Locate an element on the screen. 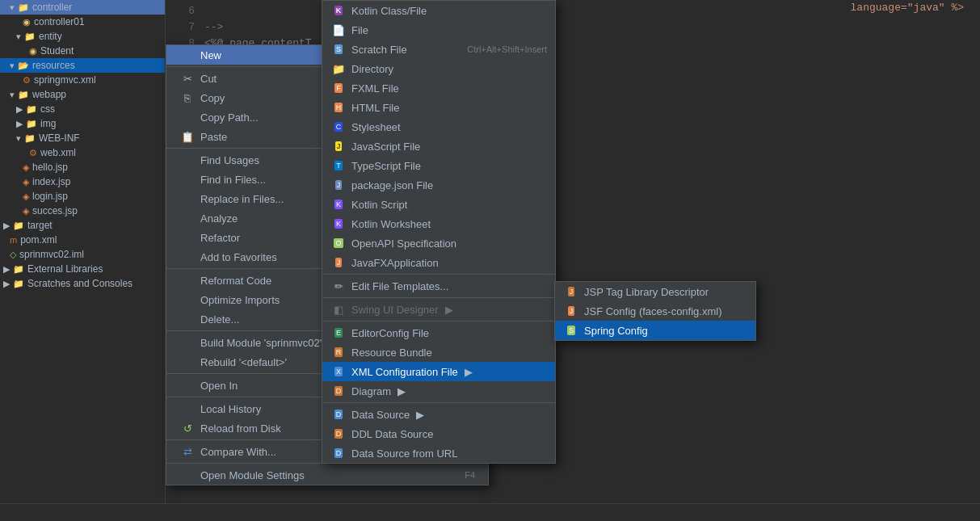  submenu-item-datasource-url: D Data Source from URL is located at coordinates (439, 453).